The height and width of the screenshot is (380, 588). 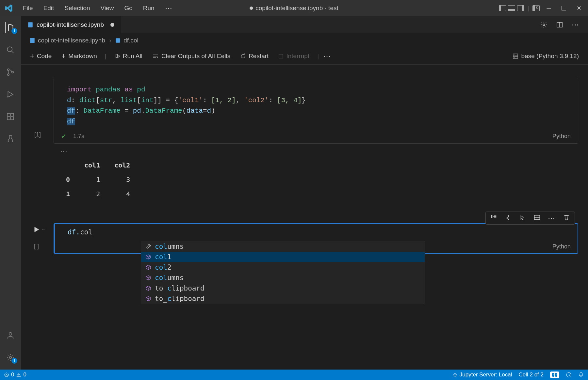 I want to click on exec-time: 1.7s, so click(x=79, y=136).